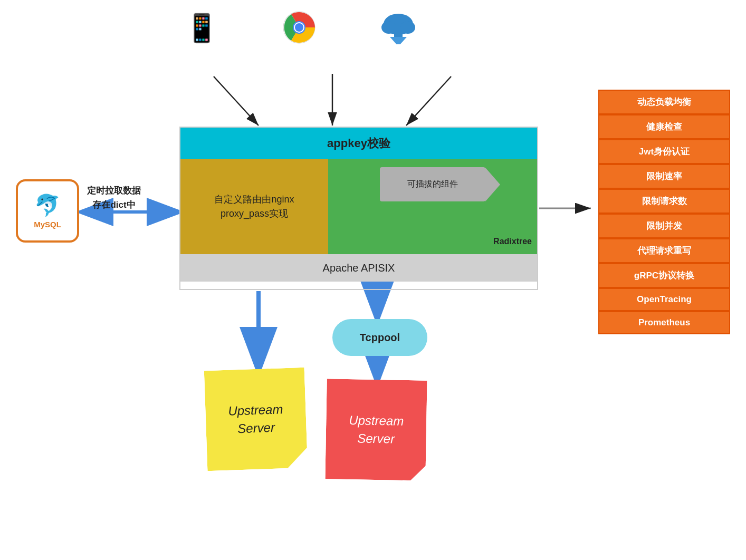  Describe the element at coordinates (47, 225) in the screenshot. I see `mysql-label: MySQL` at that location.